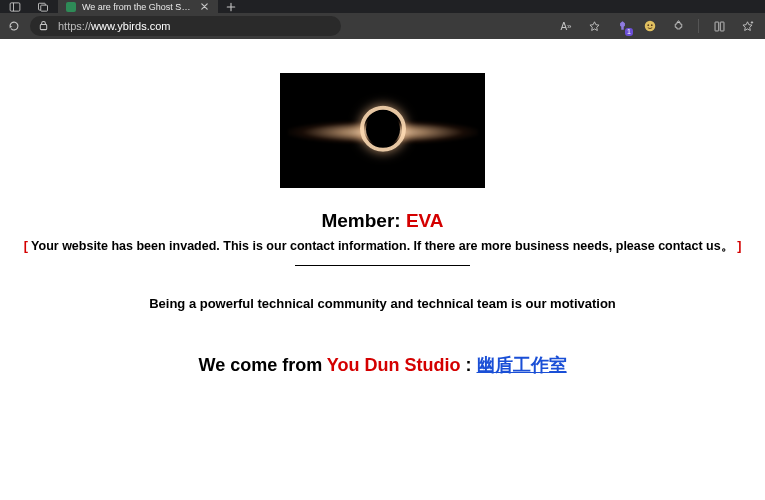  What do you see at coordinates (44, 26) in the screenshot?
I see `lock-icon` at bounding box center [44, 26].